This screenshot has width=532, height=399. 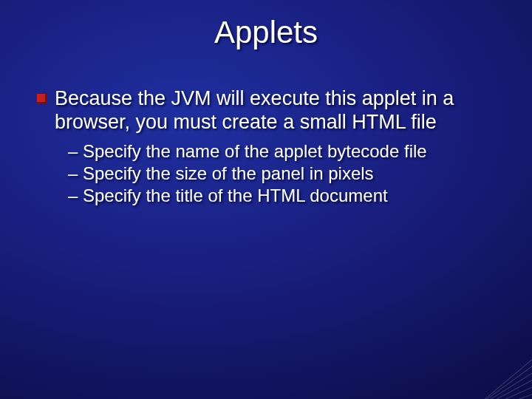 What do you see at coordinates (285, 196) in the screenshot?
I see `sub-bullet-item: – Specify the title of the HTML document` at bounding box center [285, 196].